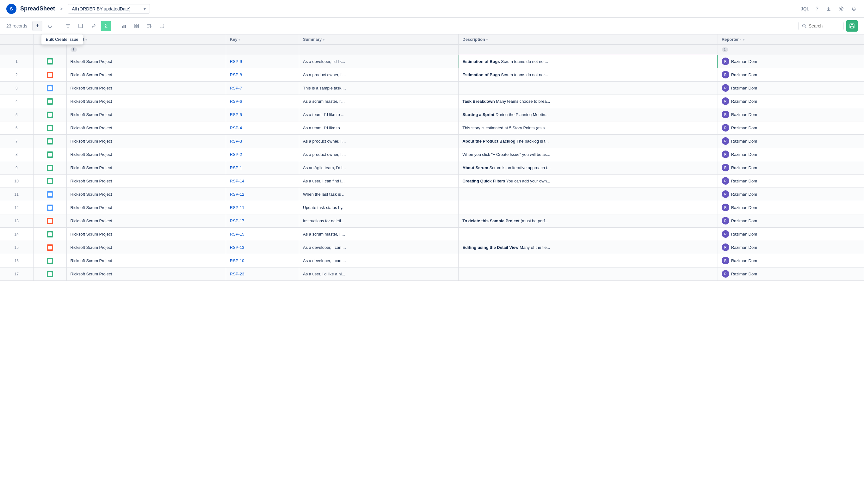  Describe the element at coordinates (588, 40) in the screenshot. I see `col-header-description: Description ▾` at that location.